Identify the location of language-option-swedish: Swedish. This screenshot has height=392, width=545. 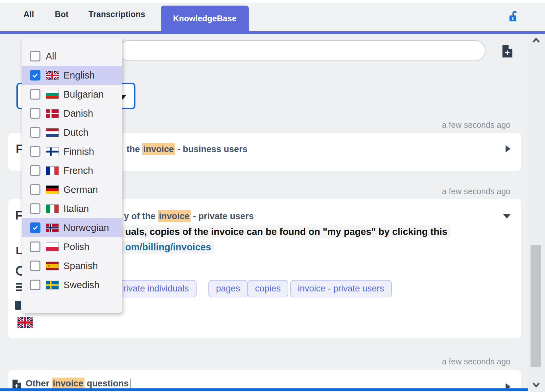
(72, 285).